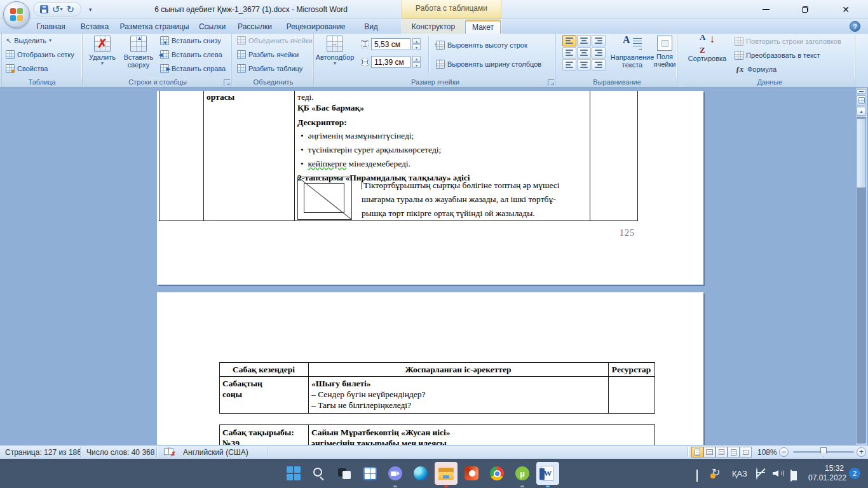 Image resolution: width=868 pixels, height=488 pixels. Describe the element at coordinates (90, 10) in the screenshot. I see `qat-customize-button: ▾` at that location.